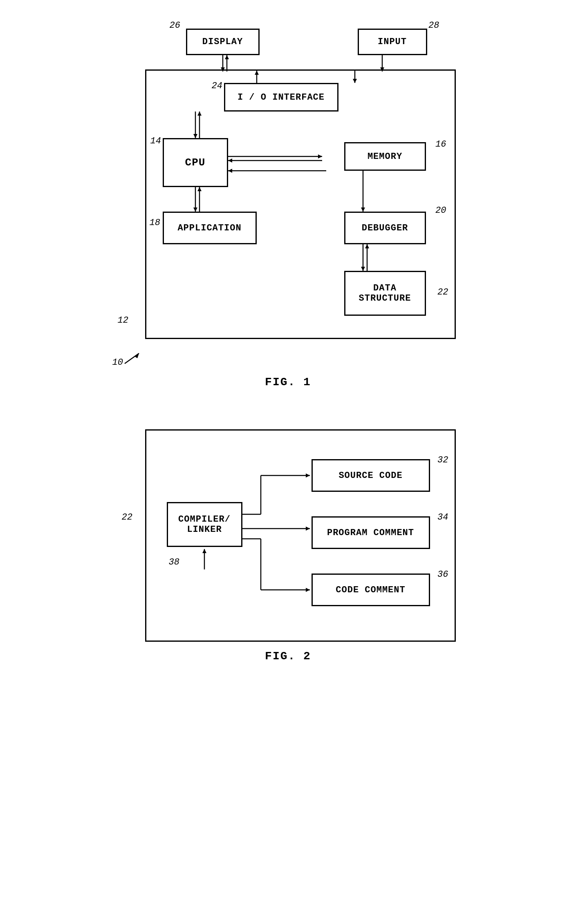  I want to click on fig1-label: FIG. 1, so click(288, 382).